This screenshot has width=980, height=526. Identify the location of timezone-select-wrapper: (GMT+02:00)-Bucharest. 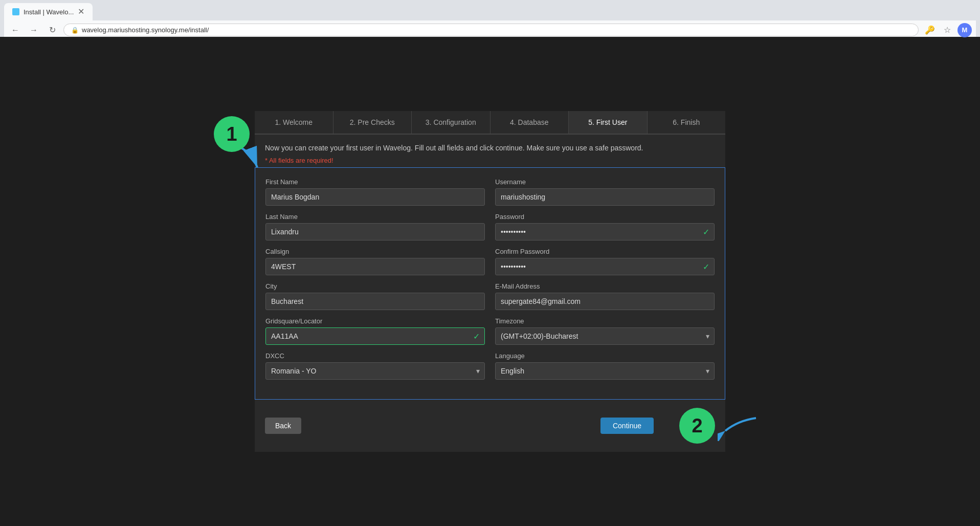
(605, 336).